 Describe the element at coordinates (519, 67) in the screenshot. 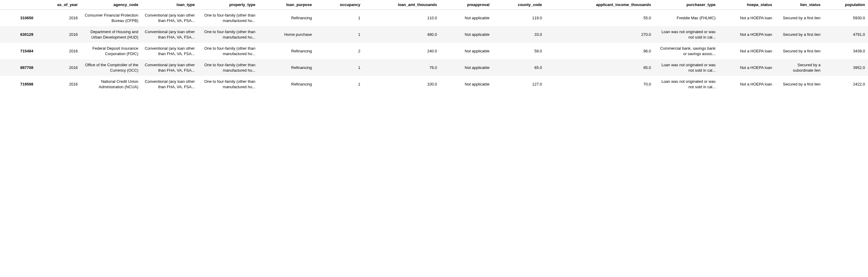

I see `cell-county-code: 65.0` at that location.